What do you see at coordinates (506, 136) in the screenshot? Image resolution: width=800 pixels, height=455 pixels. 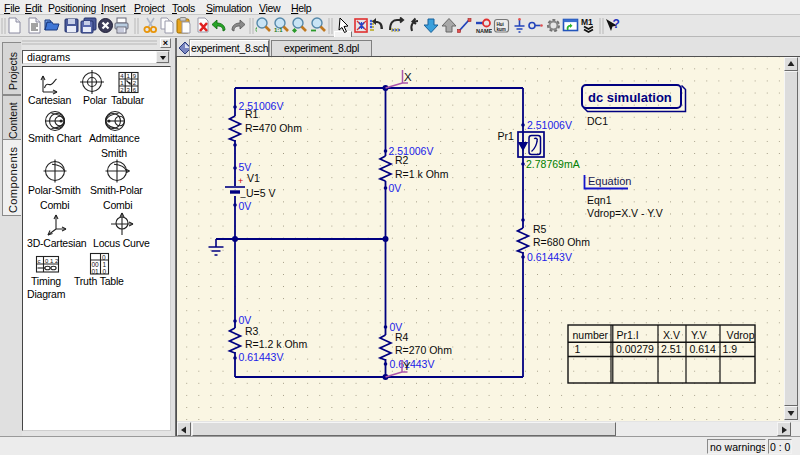 I see `svg-text: Pr1` at bounding box center [506, 136].